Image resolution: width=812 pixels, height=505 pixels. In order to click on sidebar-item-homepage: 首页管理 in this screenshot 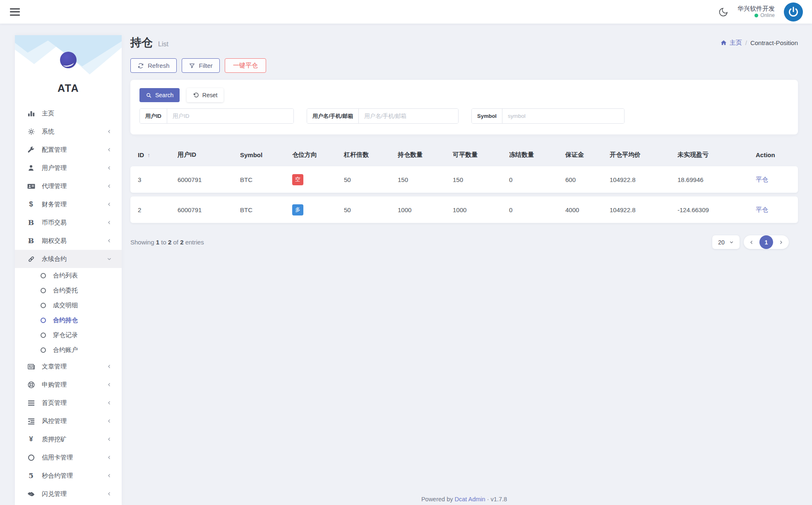, I will do `click(68, 403)`.